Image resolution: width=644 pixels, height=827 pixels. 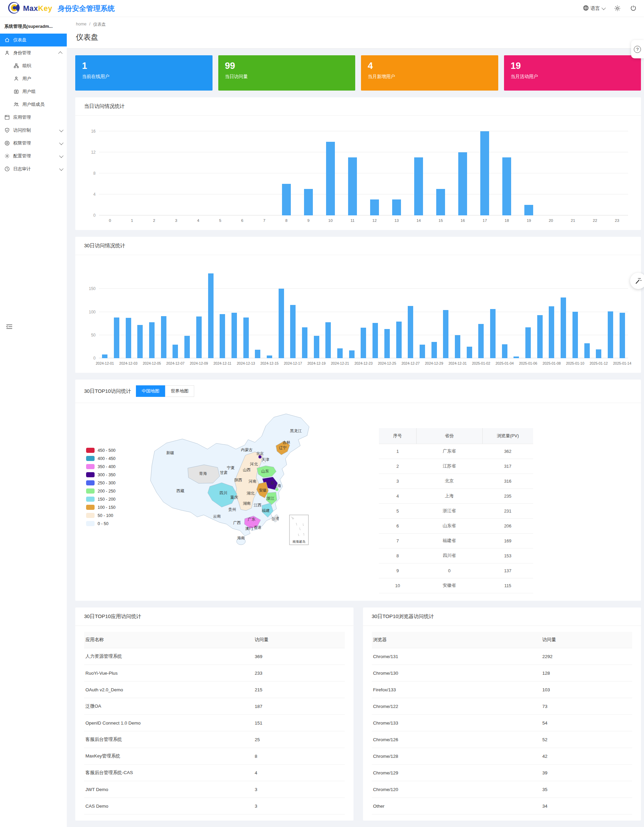 I want to click on sidebar-menu: 仪表盘身份管理组织用户用户组用户组成员应用管理访问控制权限管理配置管理日志审计, so click(x=33, y=105).